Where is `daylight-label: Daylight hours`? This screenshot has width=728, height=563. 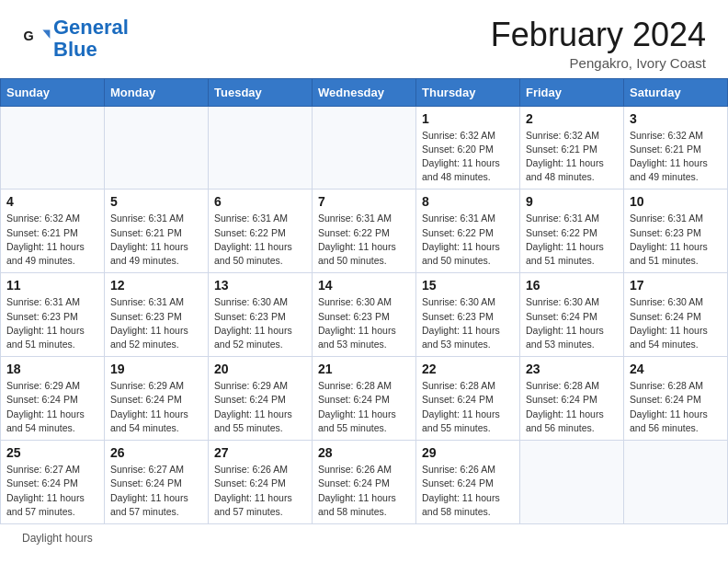 daylight-label: Daylight hours is located at coordinates (57, 538).